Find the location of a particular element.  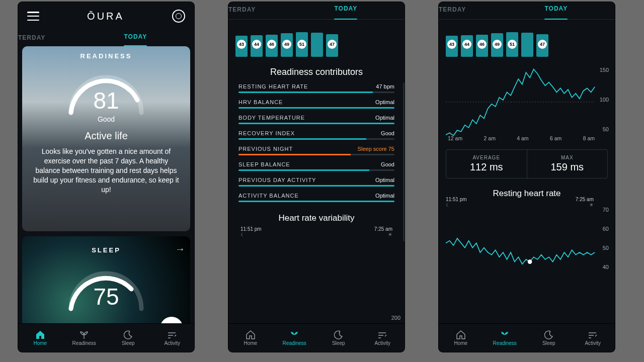

add-button: + is located at coordinates (172, 320).